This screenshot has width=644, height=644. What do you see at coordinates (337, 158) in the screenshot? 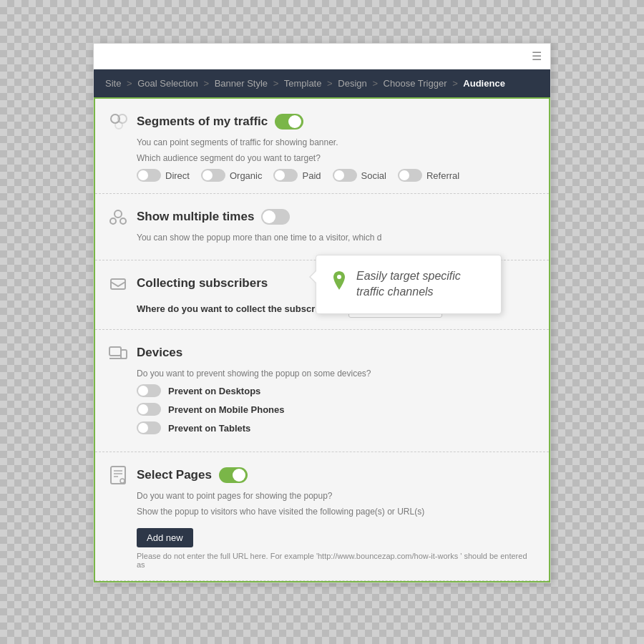
I see `segments-question: Which audience segment do you want to ta…` at bounding box center [337, 158].